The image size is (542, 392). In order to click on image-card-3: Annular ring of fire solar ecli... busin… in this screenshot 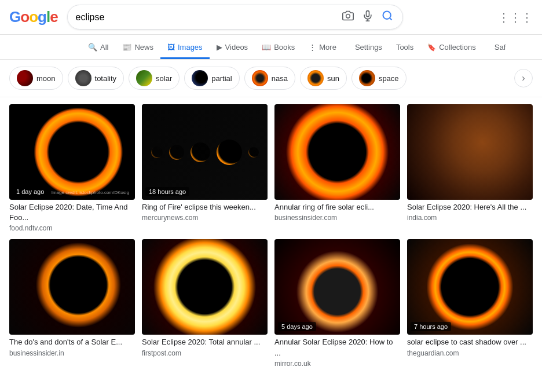, I will do `click(337, 168)`.